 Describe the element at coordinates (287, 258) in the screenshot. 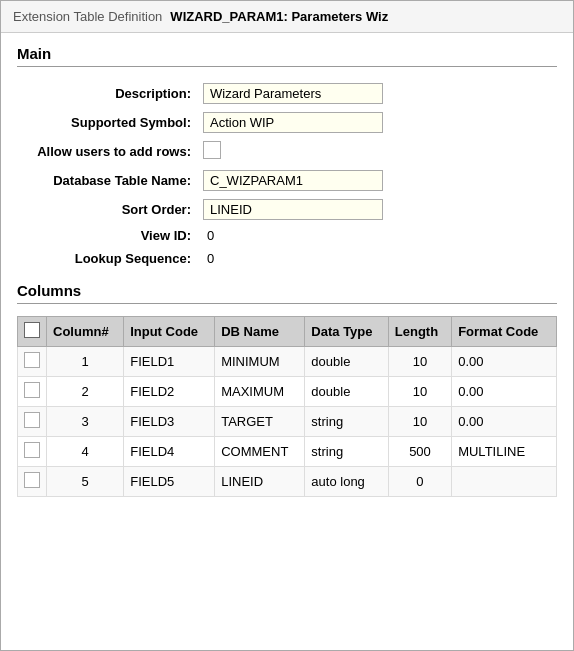

I see `lookup-seq-row: Lookup Sequence: 0` at that location.